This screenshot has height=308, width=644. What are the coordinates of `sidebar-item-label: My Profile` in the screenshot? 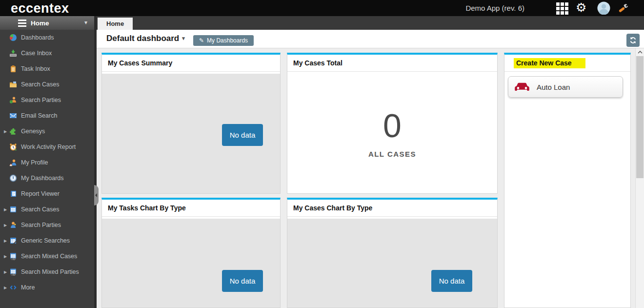 It's located at (35, 163).